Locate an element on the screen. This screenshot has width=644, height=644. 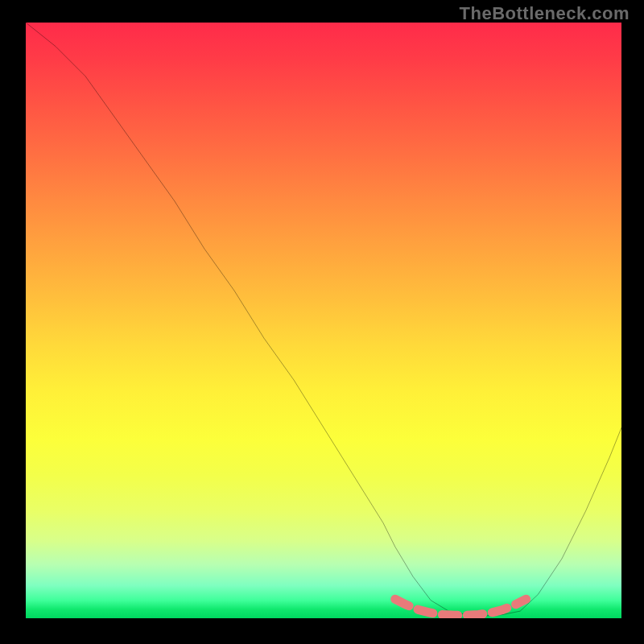
watermark-text: TheBottleneck.com is located at coordinates (544, 14).